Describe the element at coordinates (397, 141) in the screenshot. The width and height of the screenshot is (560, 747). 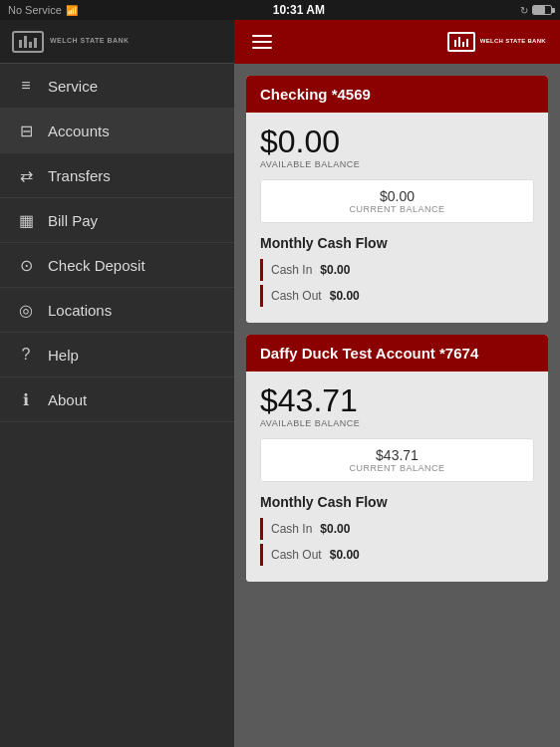
I see `available-balance-amount-account-1: $0.00` at that location.